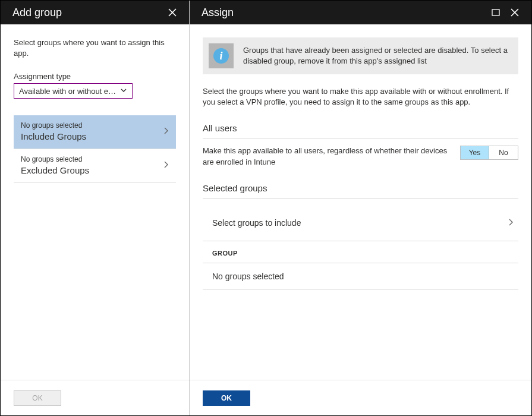 This screenshot has height=416, width=532. What do you see at coordinates (360, 223) in the screenshot?
I see `select-groups-row: Select groups to include` at bounding box center [360, 223].